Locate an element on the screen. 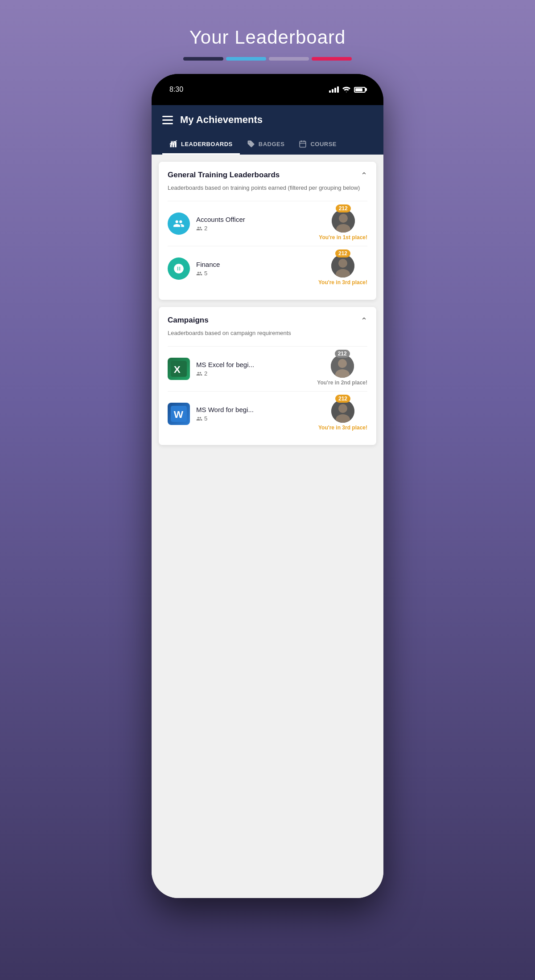  page-title: Your Leaderboard is located at coordinates (268, 37).